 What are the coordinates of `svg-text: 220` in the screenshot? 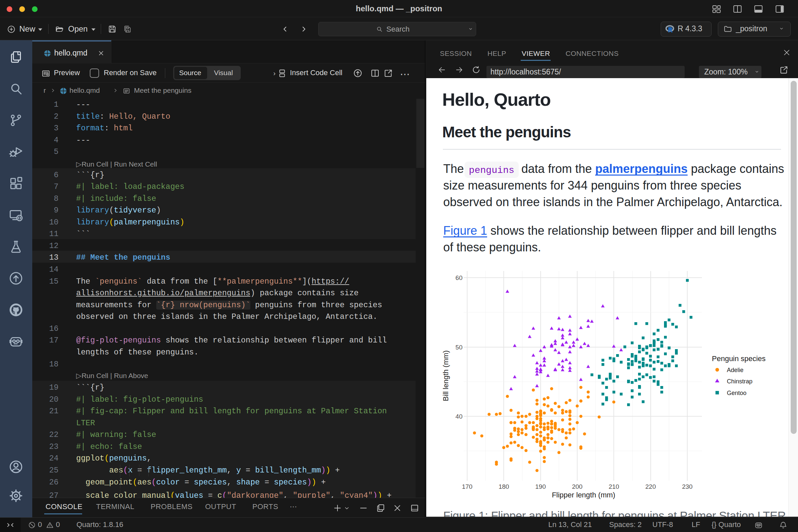 It's located at (651, 487).